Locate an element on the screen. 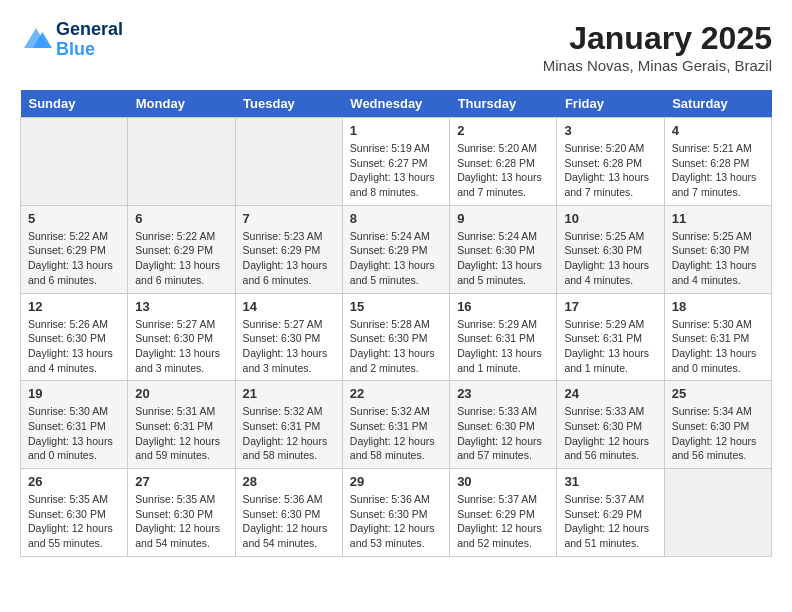  day-info: Sunrise: 5:32 AM Sunset: 6:31 PM Dayligh… is located at coordinates (396, 434).